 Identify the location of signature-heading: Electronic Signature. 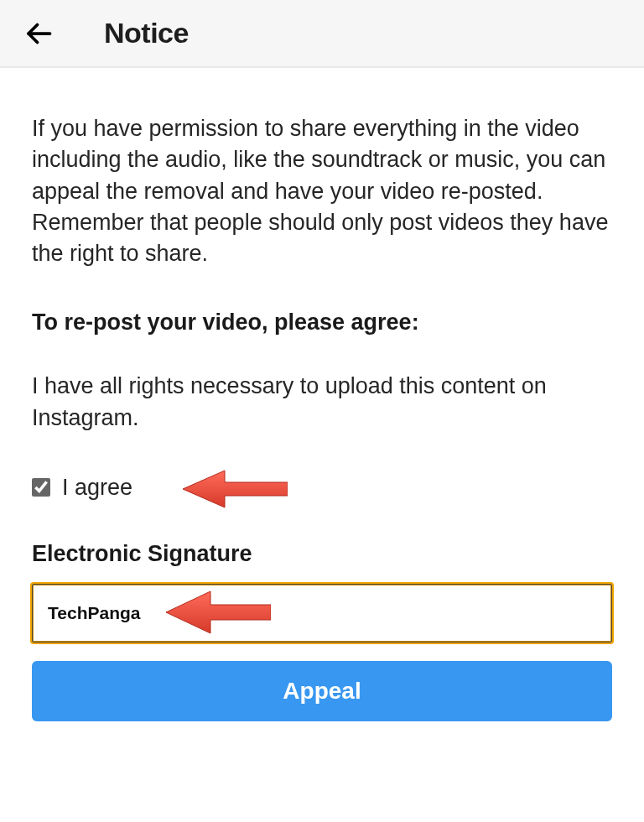
(322, 554).